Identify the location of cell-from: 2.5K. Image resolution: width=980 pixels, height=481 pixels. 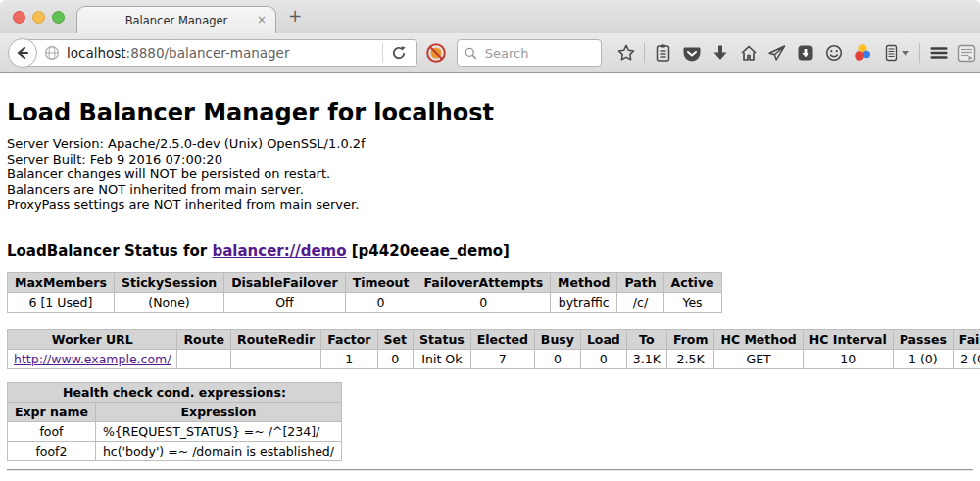
(690, 359).